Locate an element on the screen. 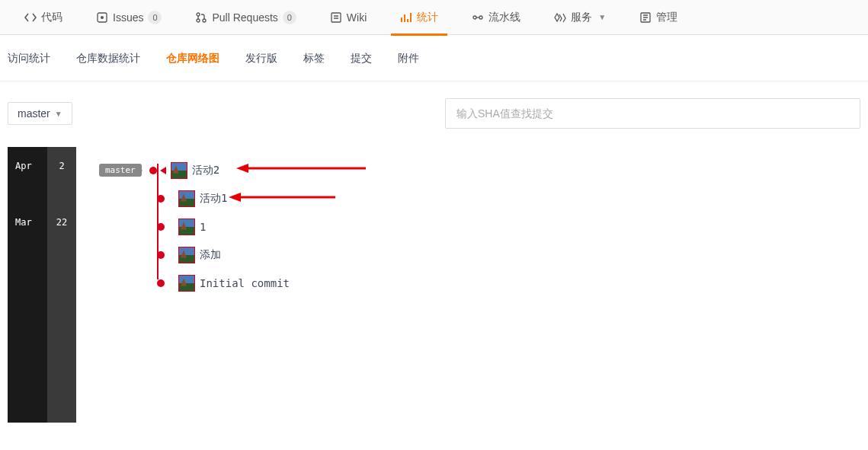 The width and height of the screenshot is (868, 450). subnav-access-stats: 访问统计 is located at coordinates (29, 61).